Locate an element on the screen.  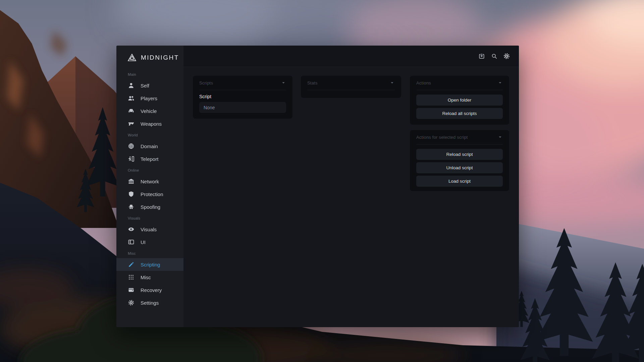
sidebar-item-label: Domain is located at coordinates (149, 146).